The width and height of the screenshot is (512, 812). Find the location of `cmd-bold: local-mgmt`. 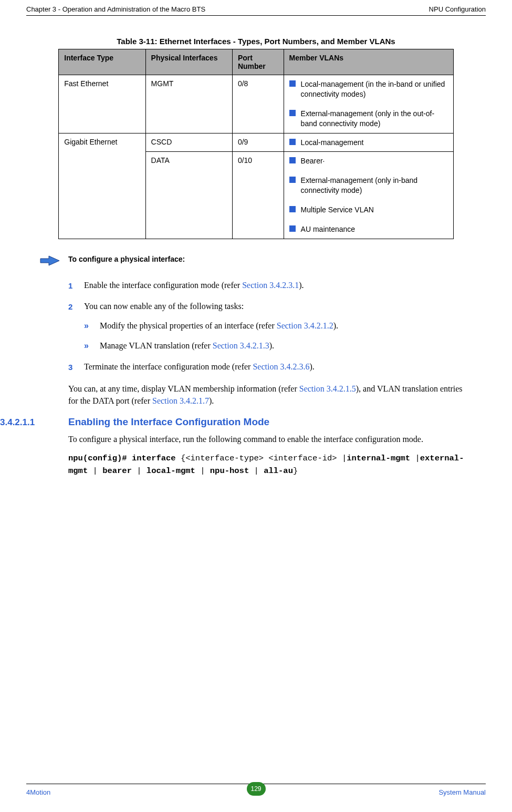

cmd-bold: local-mgmt is located at coordinates (173, 471).